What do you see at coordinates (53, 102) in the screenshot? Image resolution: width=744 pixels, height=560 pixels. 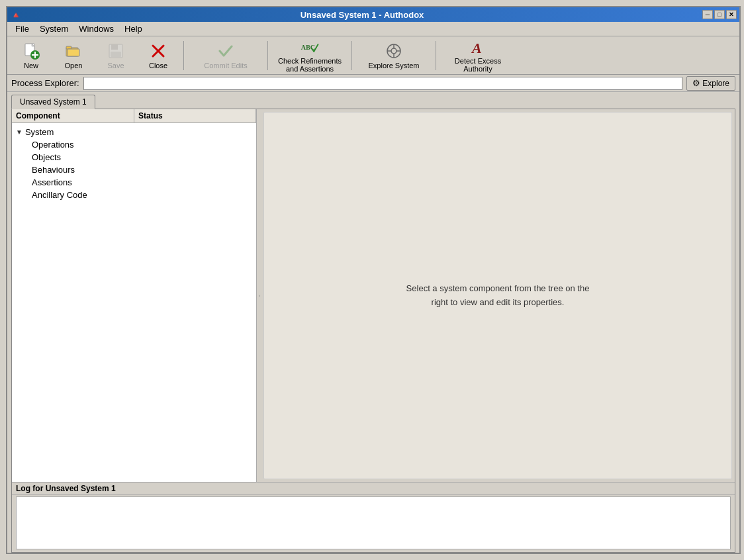 I see `tab-unsaved-system-1: Unsaved System 1` at bounding box center [53, 102].